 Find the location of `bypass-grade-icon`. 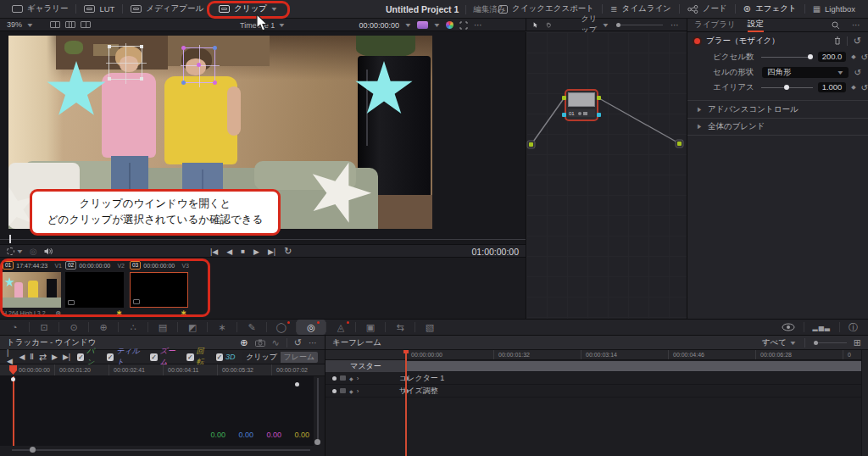

bypass-grade-icon is located at coordinates (788, 327).